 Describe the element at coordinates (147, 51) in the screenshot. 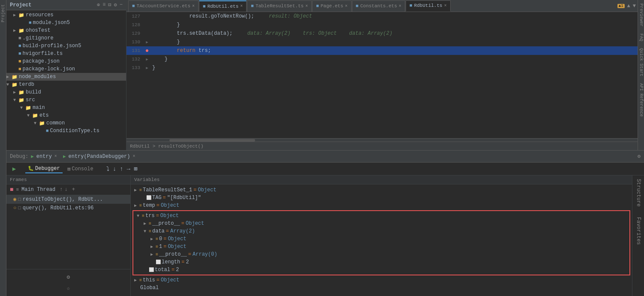

I see `breakpoint-icon-131: ●` at that location.